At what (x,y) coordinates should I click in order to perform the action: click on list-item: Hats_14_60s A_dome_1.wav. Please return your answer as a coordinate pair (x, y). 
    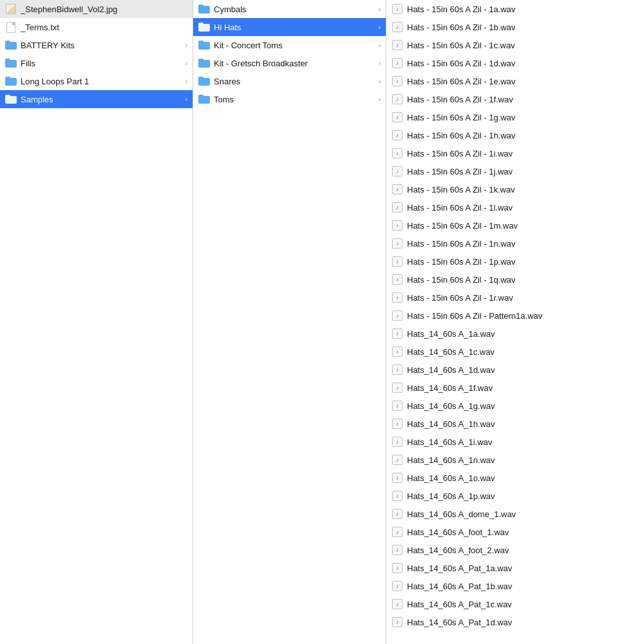
    Looking at the image, I should click on (515, 514).